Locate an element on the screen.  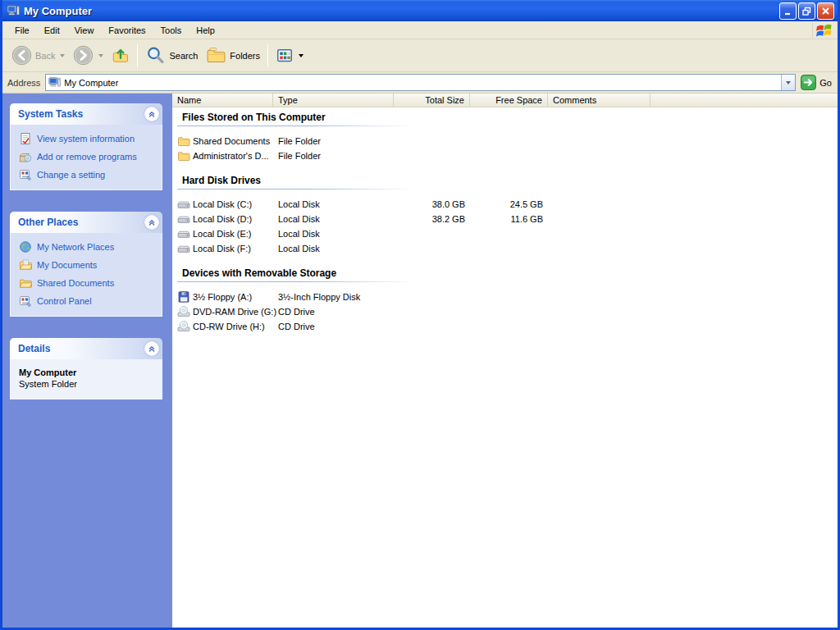
type-cell: 3½-Inch Floppy Disk is located at coordinates (333, 297).